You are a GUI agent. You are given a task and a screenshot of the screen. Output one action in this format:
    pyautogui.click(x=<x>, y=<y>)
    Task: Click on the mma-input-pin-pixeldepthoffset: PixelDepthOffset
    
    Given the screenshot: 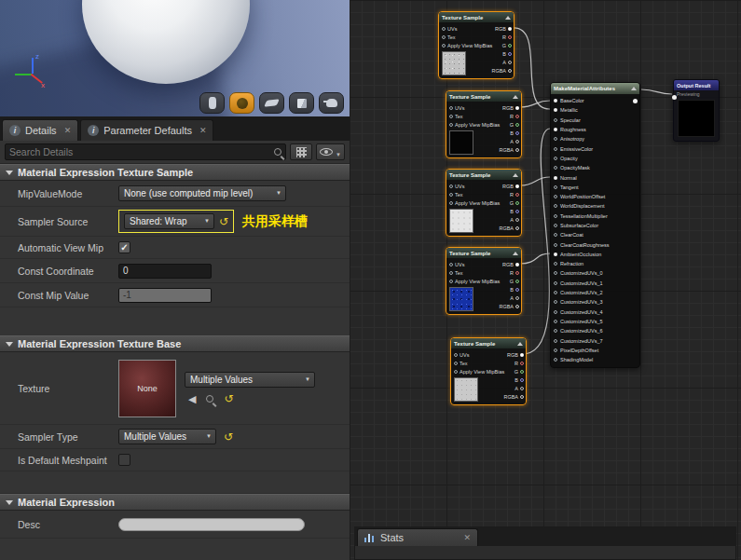 What is the action you would take?
    pyautogui.click(x=597, y=350)
    